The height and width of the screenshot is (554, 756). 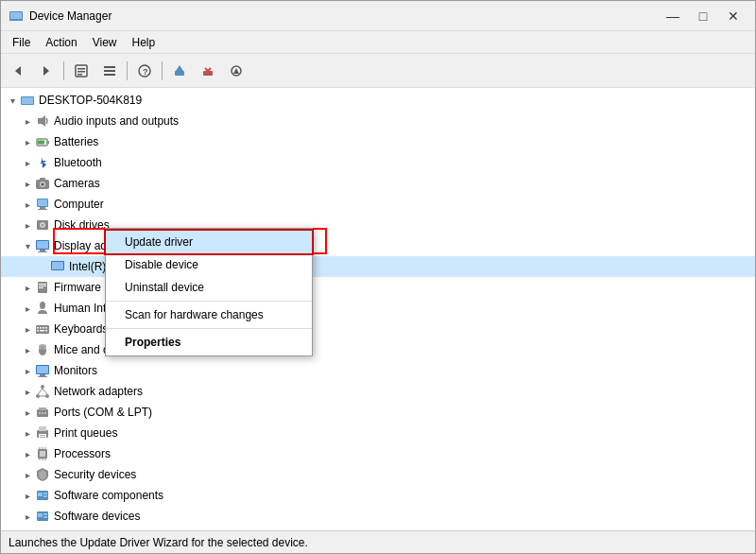 What do you see at coordinates (397, 100) in the screenshot?
I see `root-label: DESKTOP-504K819` at bounding box center [397, 100].